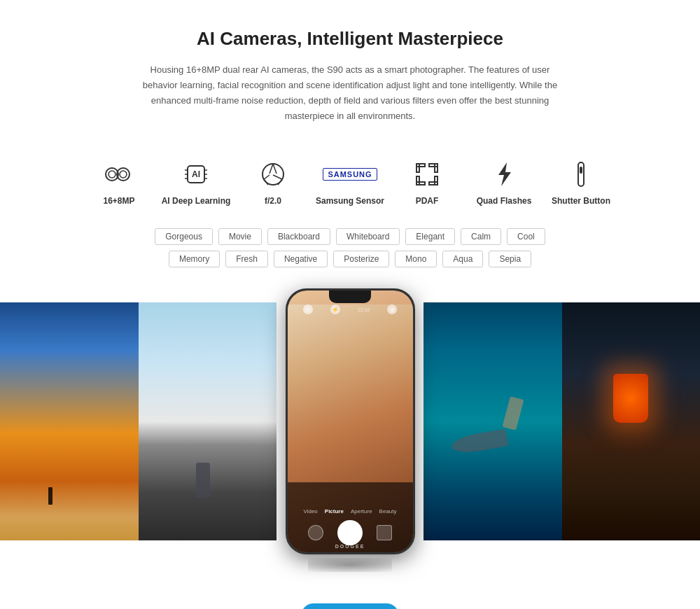 Image resolution: width=700 pixels, height=609 pixels. Describe the element at coordinates (350, 183) in the screenshot. I see `feature-item-samsung: SAMSUNG Samsung Sensor` at that location.